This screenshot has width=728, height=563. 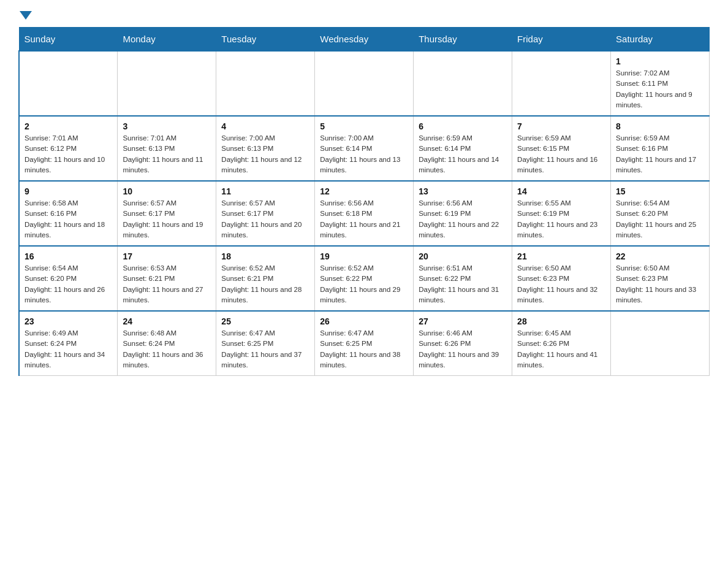 What do you see at coordinates (463, 155) in the screenshot?
I see `day-info: Sunrise: 6:59 AMSunset: 6:14 PMDaylight:…` at bounding box center [463, 155].